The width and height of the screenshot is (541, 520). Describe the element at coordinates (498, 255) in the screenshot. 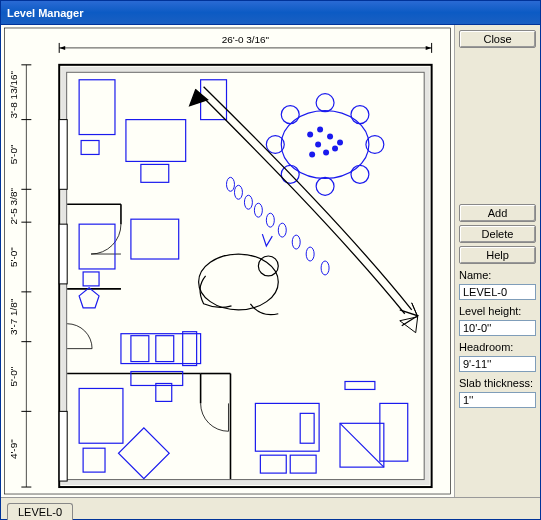

I see `help-button: Help` at that location.